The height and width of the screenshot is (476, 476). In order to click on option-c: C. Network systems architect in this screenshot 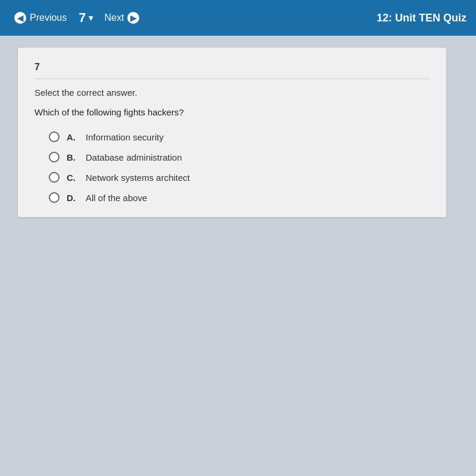, I will do `click(239, 177)`.